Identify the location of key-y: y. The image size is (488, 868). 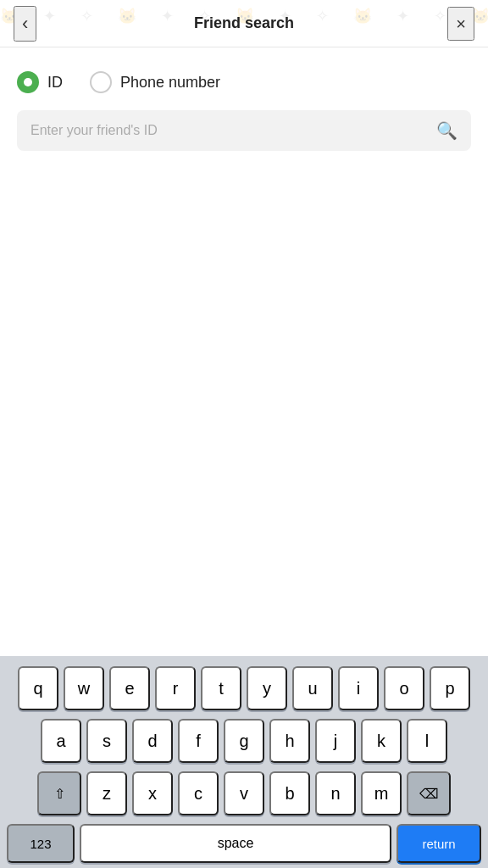
(267, 688).